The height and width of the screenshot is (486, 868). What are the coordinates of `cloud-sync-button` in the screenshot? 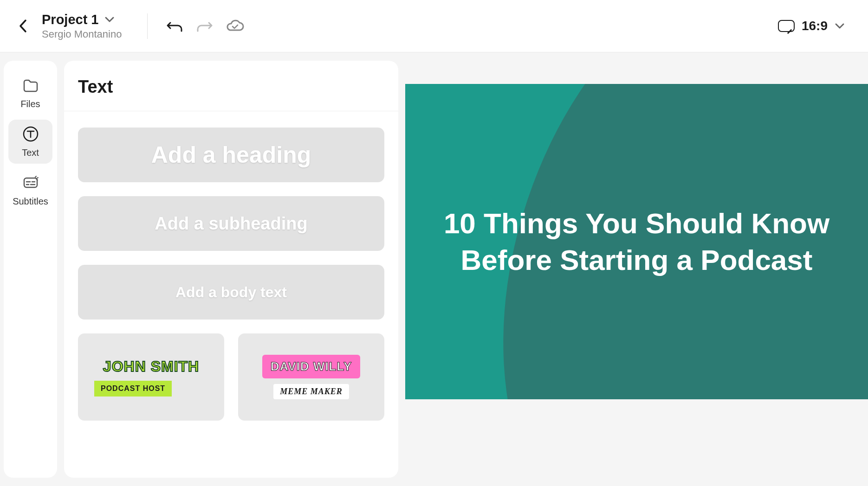 It's located at (235, 26).